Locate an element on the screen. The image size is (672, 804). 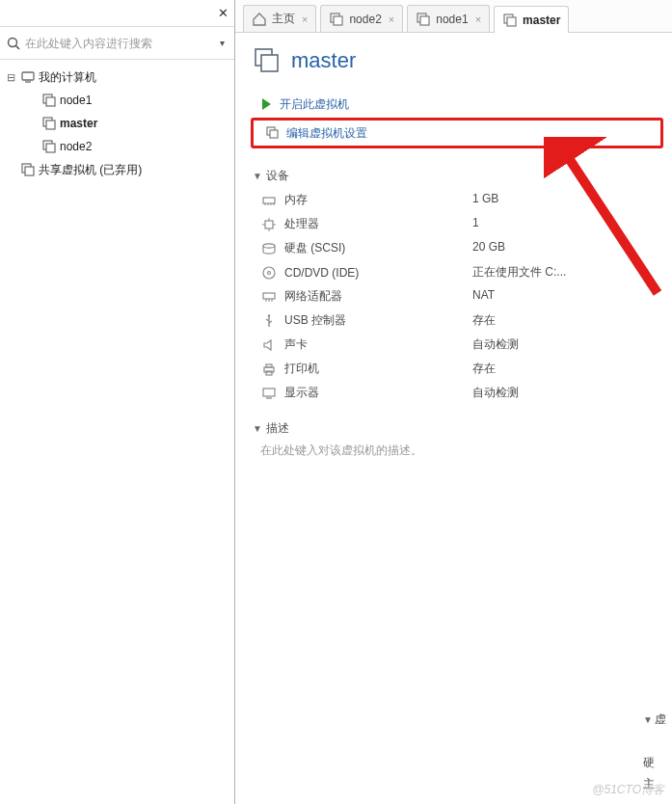
tab-label: master is located at coordinates (542, 20).